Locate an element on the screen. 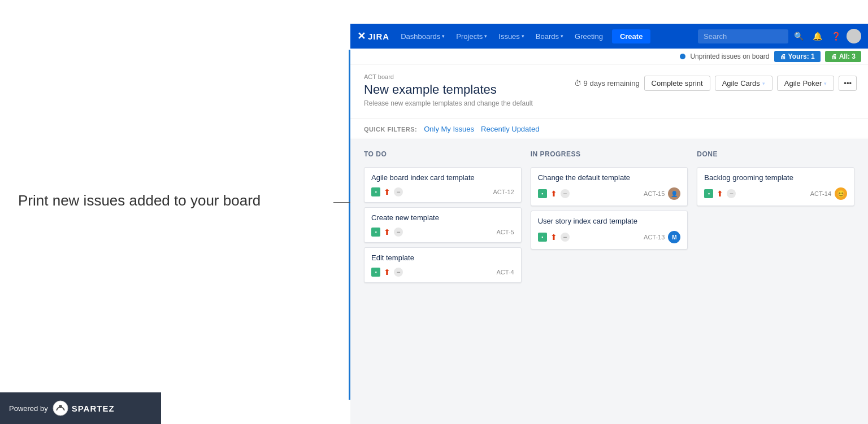 The width and height of the screenshot is (868, 424). nav-dashboards: Dashboards ▾ is located at coordinates (423, 36).